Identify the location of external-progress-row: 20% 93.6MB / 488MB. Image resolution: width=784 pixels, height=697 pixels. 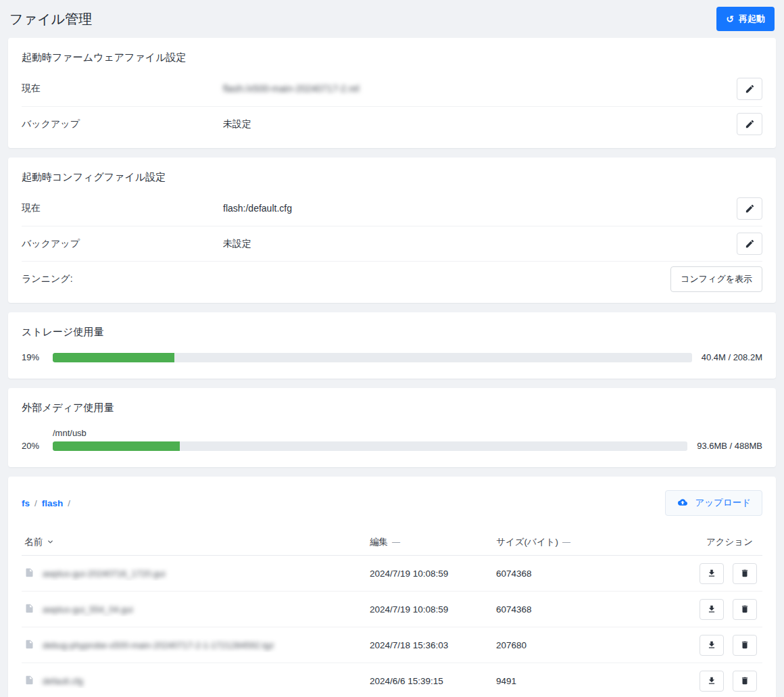
(392, 450).